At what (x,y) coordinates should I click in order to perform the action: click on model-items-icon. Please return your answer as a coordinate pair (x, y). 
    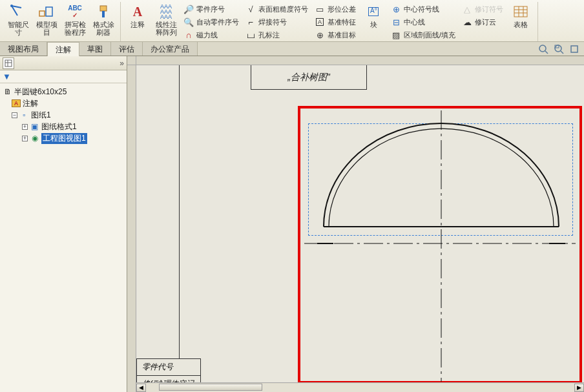
    Looking at the image, I should click on (47, 12).